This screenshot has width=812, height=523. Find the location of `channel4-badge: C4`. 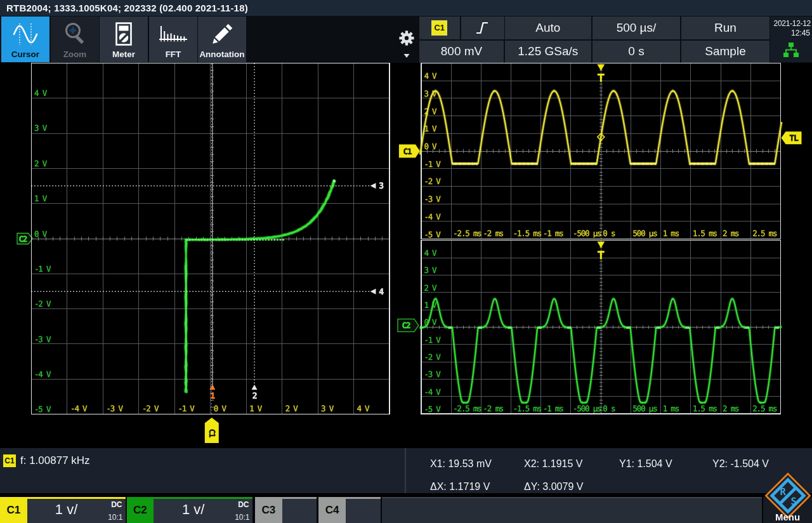

channel4-badge: C4 is located at coordinates (332, 510).